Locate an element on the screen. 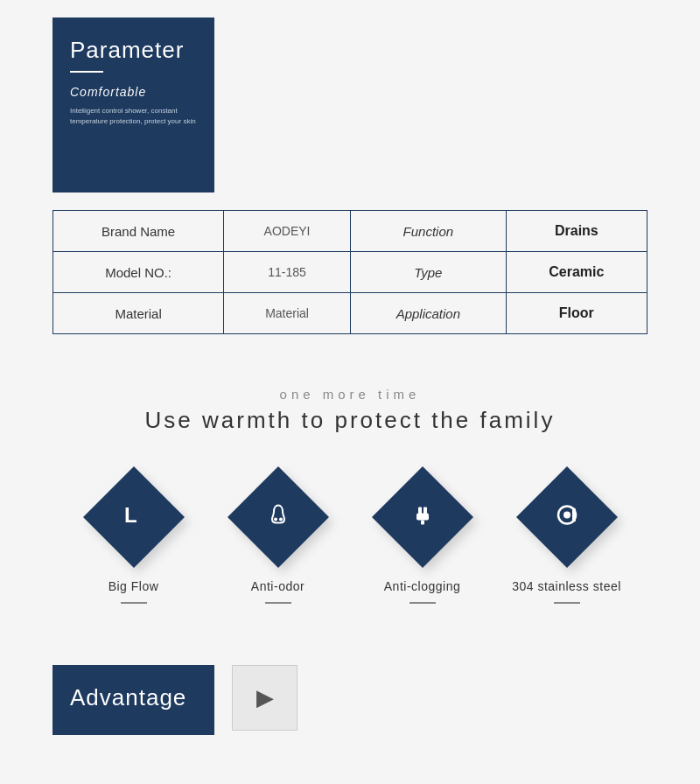  stainless-label: 304 stainless steel is located at coordinates (567, 586).